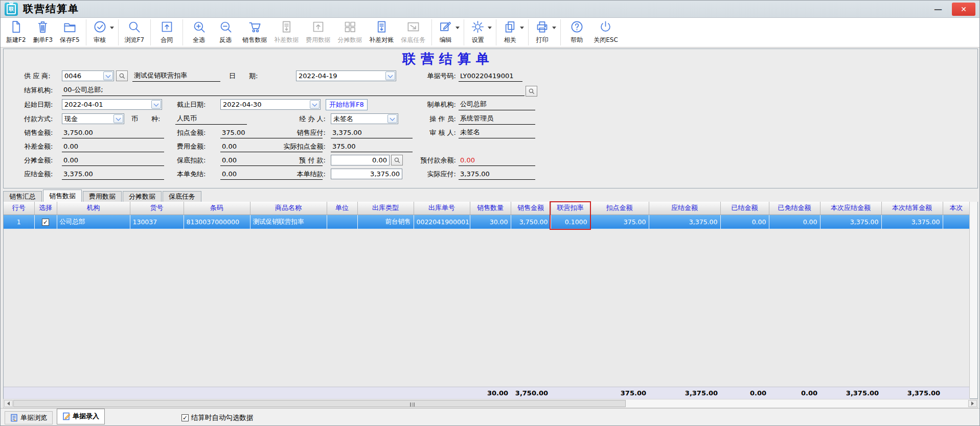 The height and width of the screenshot is (426, 980). What do you see at coordinates (490, 208) in the screenshot?
I see `col-sales-qty: 销售数量` at bounding box center [490, 208].